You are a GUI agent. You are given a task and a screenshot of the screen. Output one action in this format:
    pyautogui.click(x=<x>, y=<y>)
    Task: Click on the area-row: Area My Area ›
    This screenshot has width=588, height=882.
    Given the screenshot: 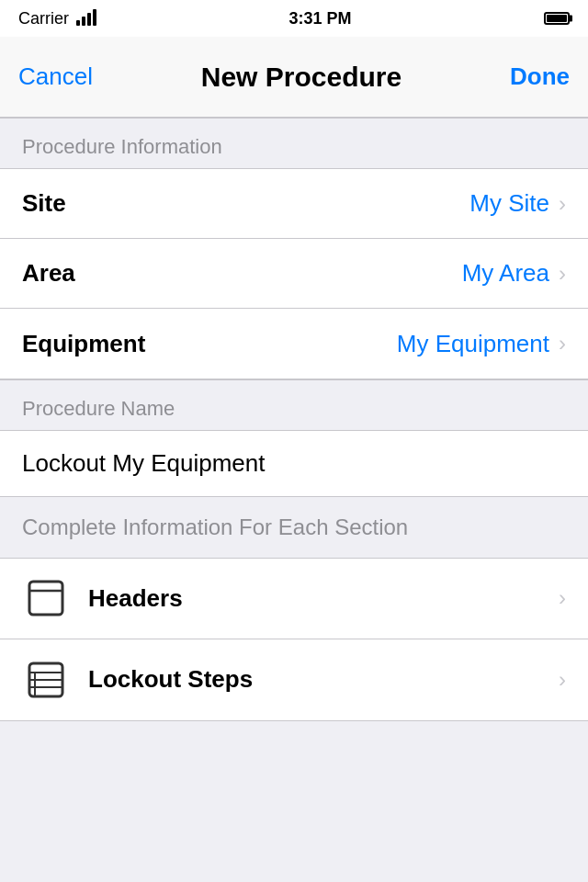 What is the action you would take?
    pyautogui.click(x=294, y=274)
    